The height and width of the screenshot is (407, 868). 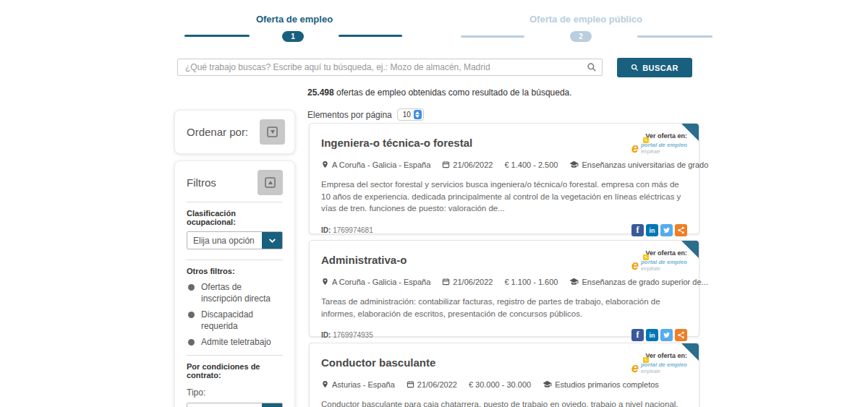 What do you see at coordinates (644, 282) in the screenshot?
I see `job-education: Enseñanzas de grado superior de...` at bounding box center [644, 282].